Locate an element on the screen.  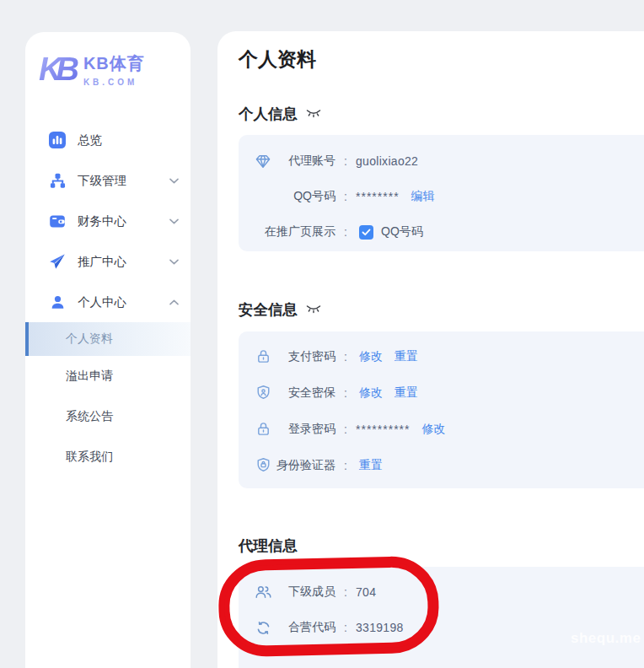
payment-password-row: 支付密码 : 修改 重置 is located at coordinates (442, 356).